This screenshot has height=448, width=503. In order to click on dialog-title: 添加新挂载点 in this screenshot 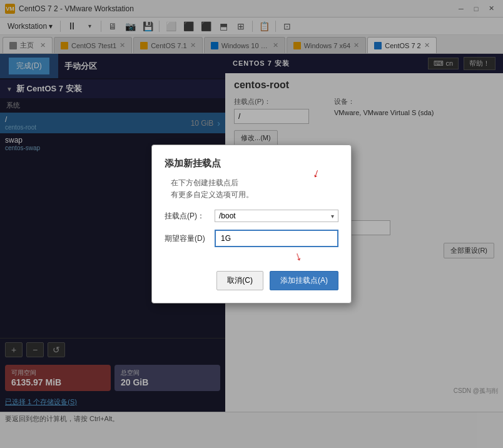, I will do `click(252, 164)`.